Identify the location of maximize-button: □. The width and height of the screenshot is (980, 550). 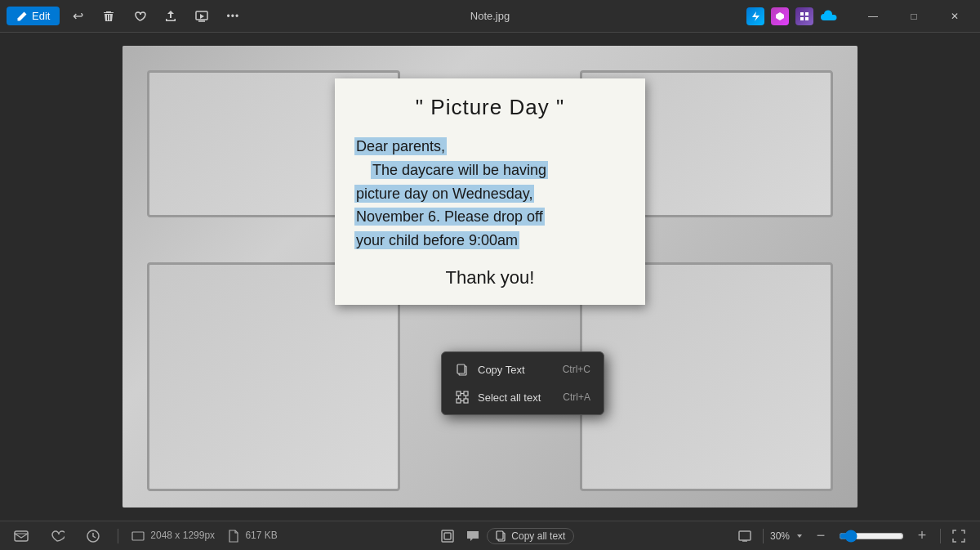
(914, 16).